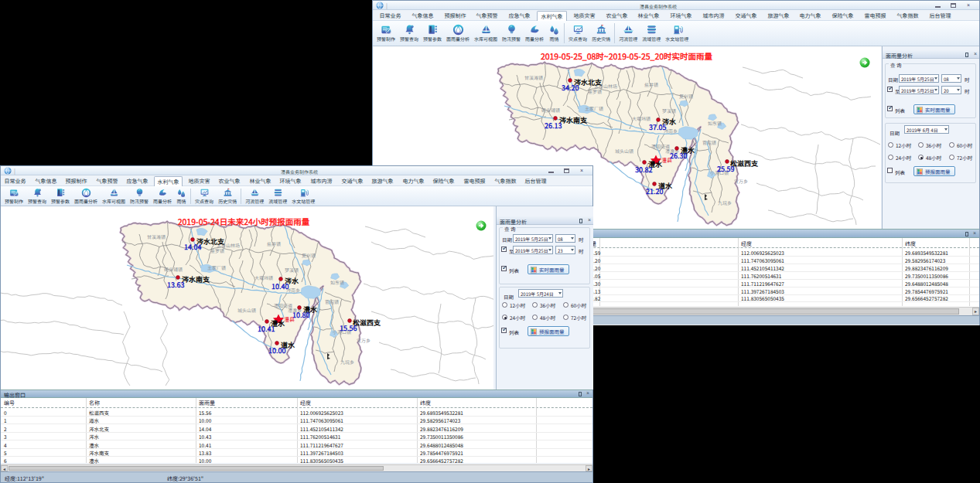 This screenshot has height=483, width=980. I want to click on svg-text: 21.20, so click(654, 192).